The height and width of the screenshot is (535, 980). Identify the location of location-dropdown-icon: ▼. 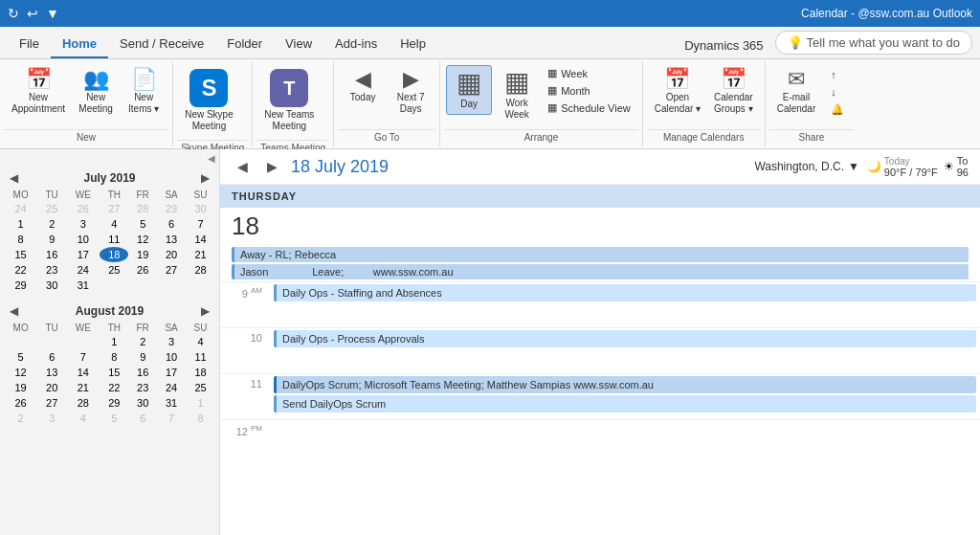
(854, 167).